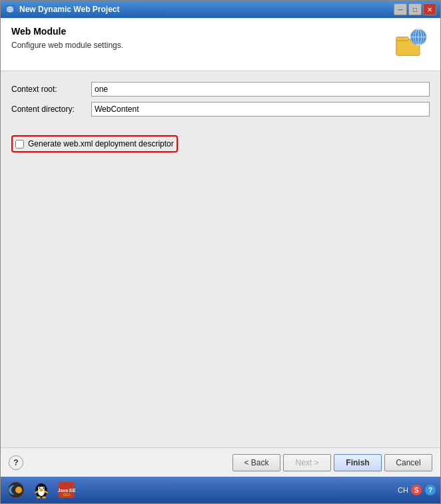 The height and width of the screenshot is (504, 441). Describe the element at coordinates (67, 495) in the screenshot. I see `svg-text: IDEA` at that location.